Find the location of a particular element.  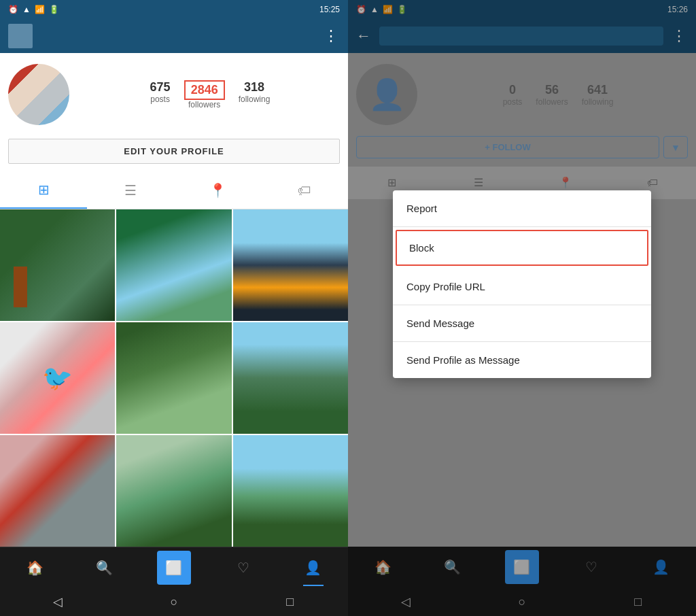

alarm-icon: ⏰ is located at coordinates (14, 10).